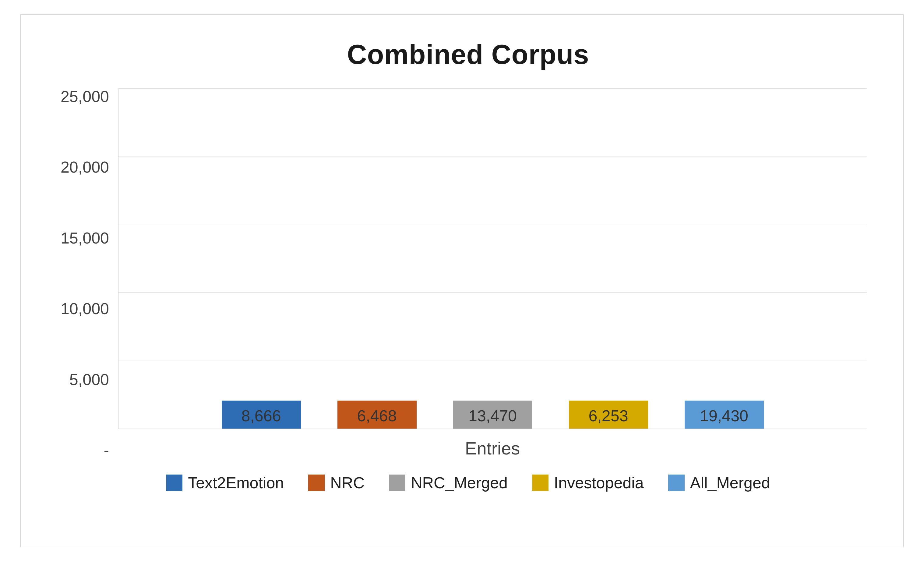 The width and height of the screenshot is (924, 561). Describe the element at coordinates (608, 414) in the screenshot. I see `bar-investopedia: 6,253` at that location.